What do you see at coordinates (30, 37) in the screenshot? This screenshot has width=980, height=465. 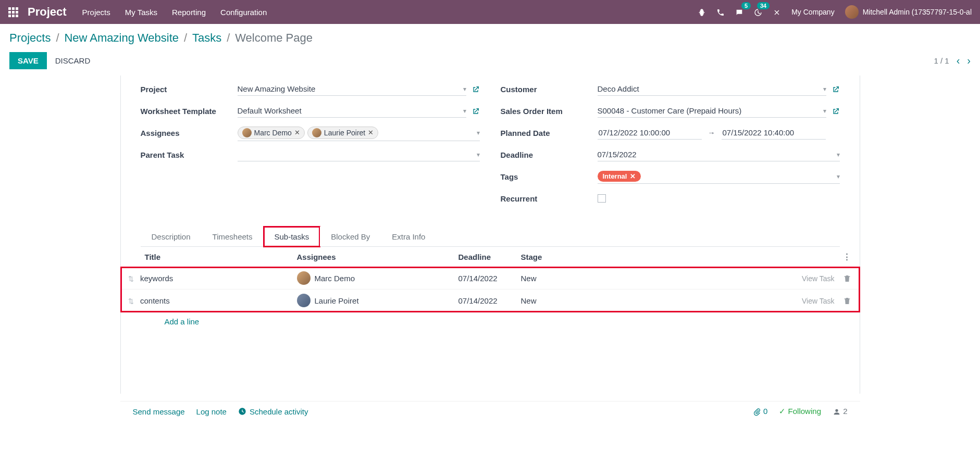 I see `breadcrumb-projects: Projects` at bounding box center [30, 37].